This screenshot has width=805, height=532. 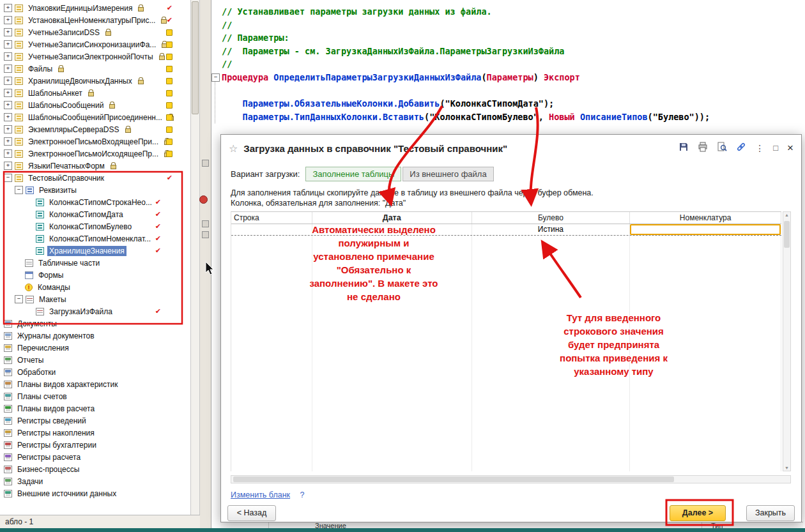 I want to click on panel-splitter, so click(x=206, y=264).